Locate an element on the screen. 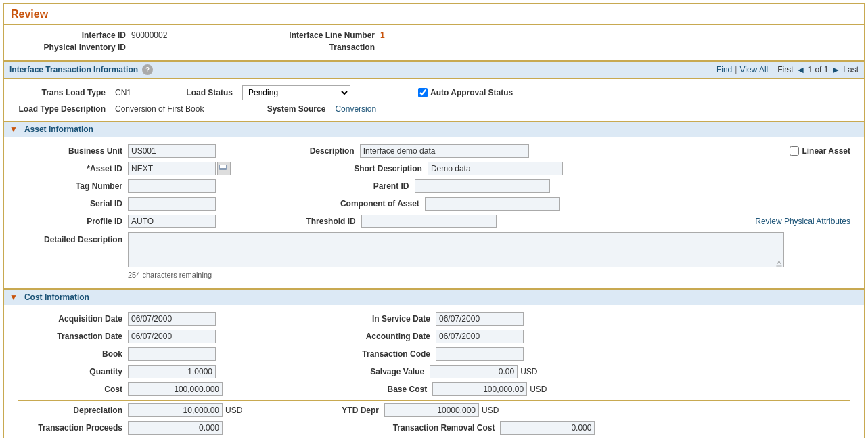  profile-id-input is located at coordinates (172, 221).